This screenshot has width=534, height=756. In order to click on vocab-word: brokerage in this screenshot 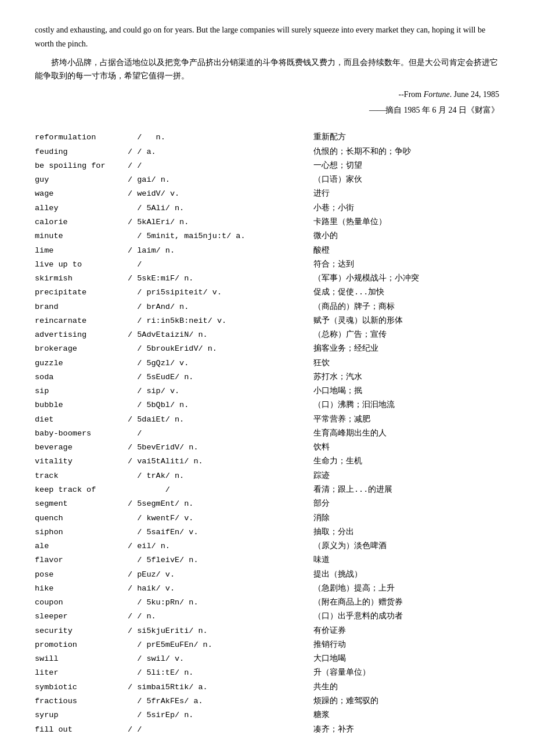, I will do `click(81, 349)`.